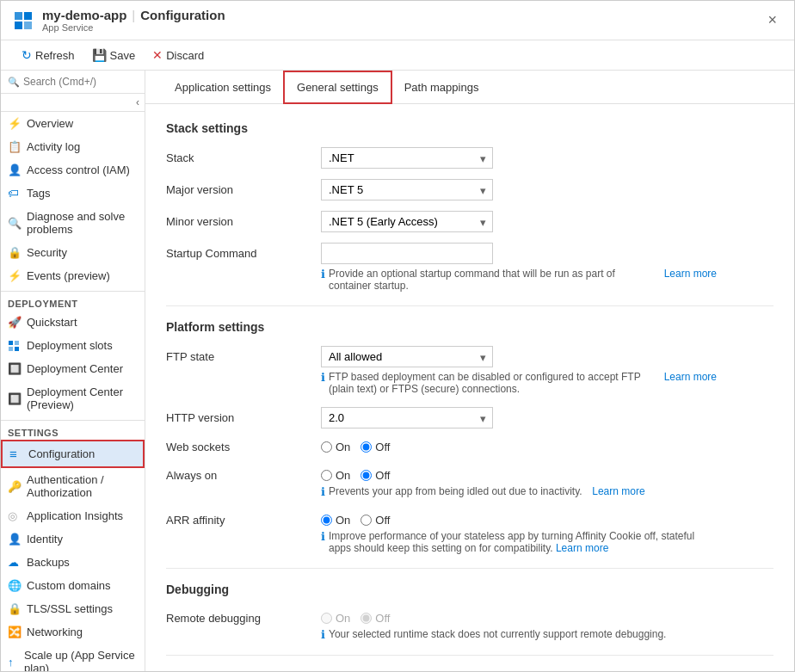  Describe the element at coordinates (324, 635) in the screenshot. I see `remote-debug-info-icon: ℹ` at that location.